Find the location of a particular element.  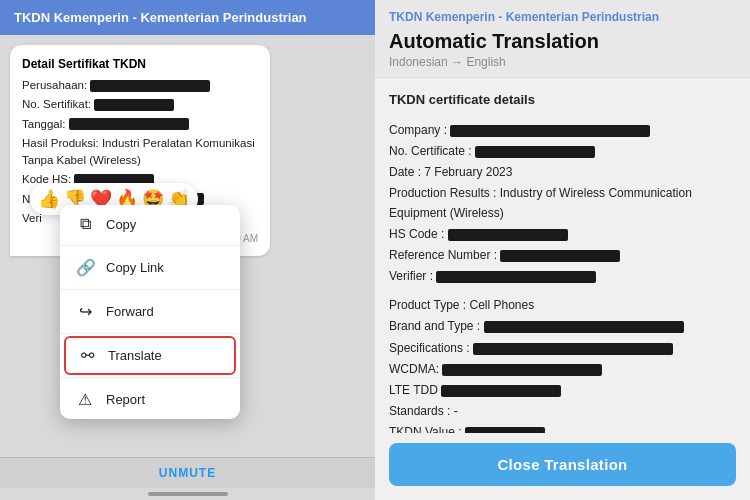

translate-icon: ⚯ is located at coordinates (87, 356).